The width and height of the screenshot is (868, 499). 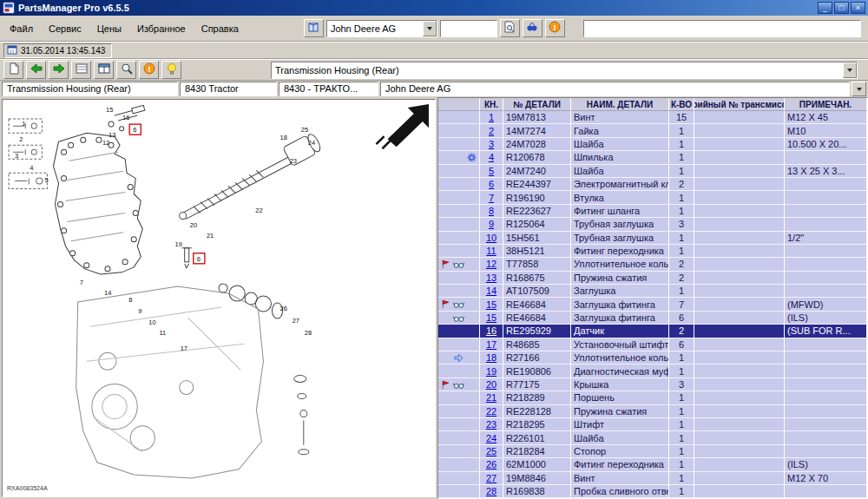 I want to click on item-number-link: 1, so click(x=491, y=117).